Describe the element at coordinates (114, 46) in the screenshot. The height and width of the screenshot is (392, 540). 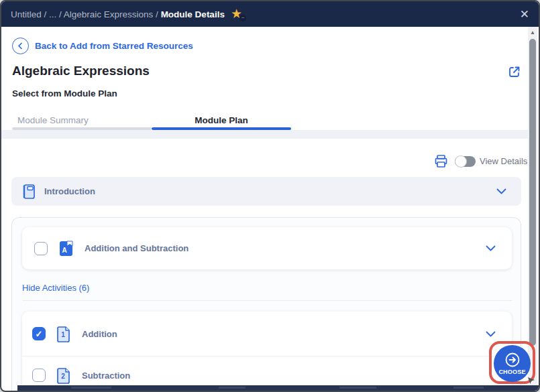
I see `back-link-label: Back to Add from Starred Resources` at that location.